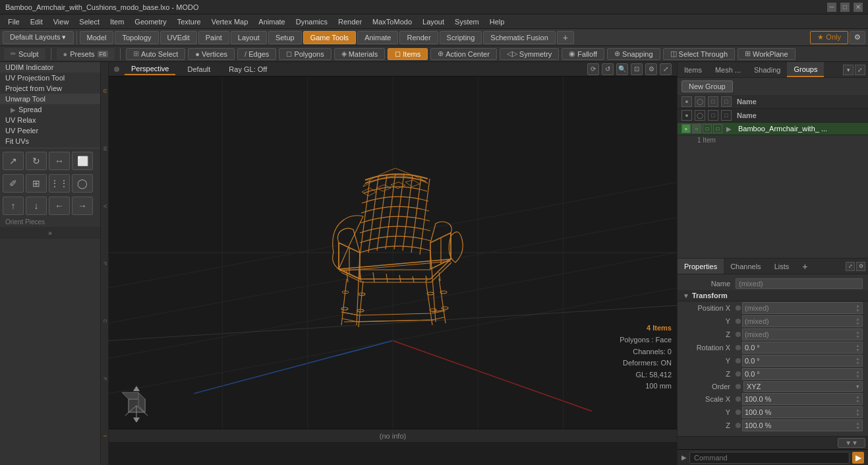 This screenshot has height=465, width=868. What do you see at coordinates (767, 54) in the screenshot?
I see `workplane-button: ⊞ WorkPlane` at bounding box center [767, 54].